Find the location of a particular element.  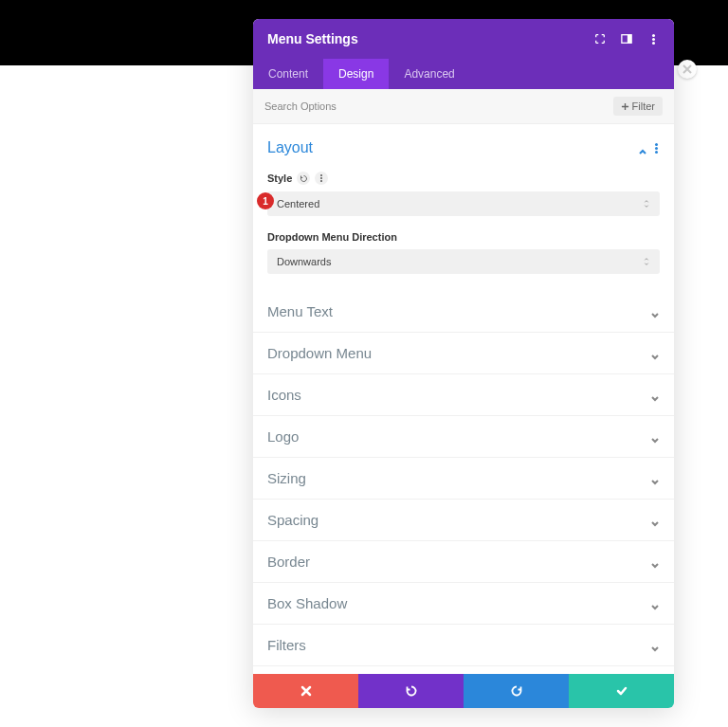

section-title: Filters is located at coordinates (286, 645).